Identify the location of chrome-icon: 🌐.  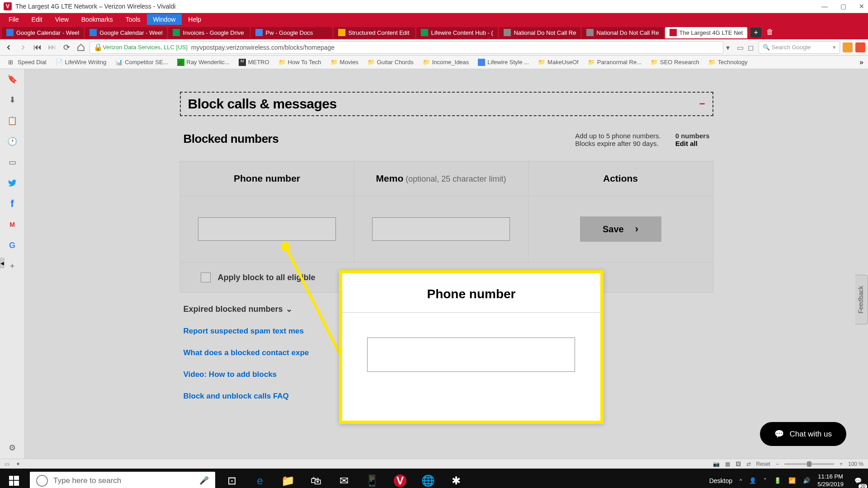
(428, 478).